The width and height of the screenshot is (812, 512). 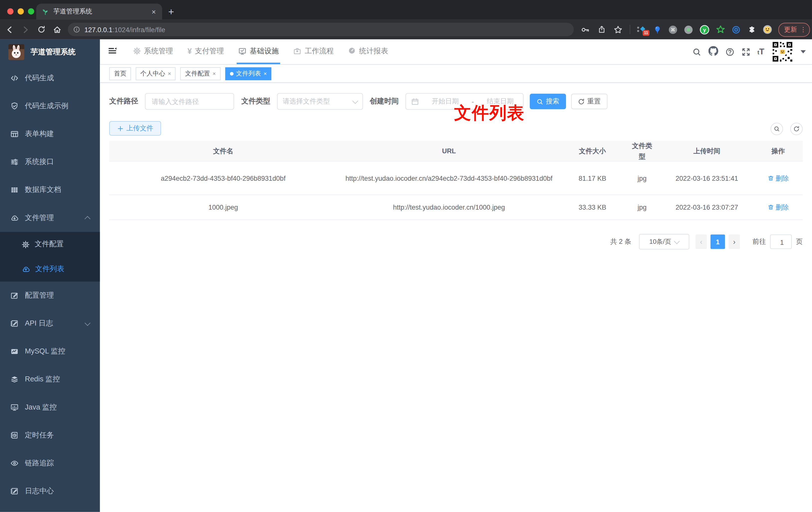 What do you see at coordinates (548, 101) in the screenshot?
I see `search-button: 搜索` at bounding box center [548, 101].